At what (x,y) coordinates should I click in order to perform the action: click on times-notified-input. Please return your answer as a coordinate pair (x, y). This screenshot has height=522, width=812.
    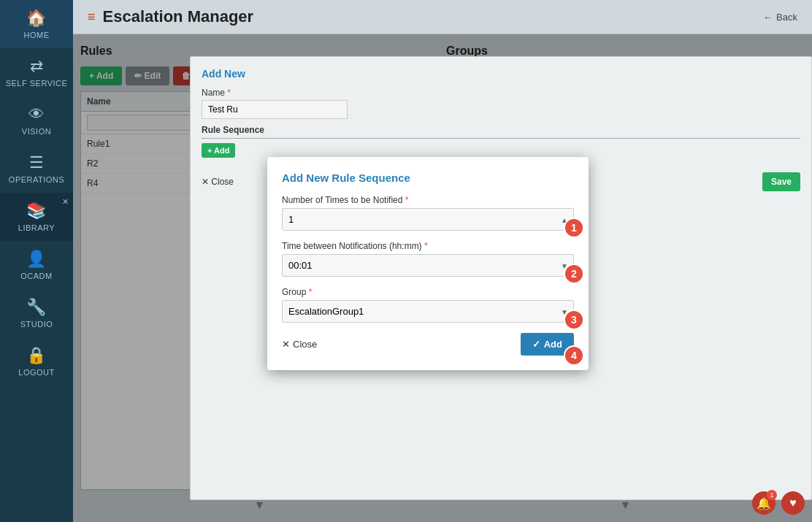
    Looking at the image, I should click on (428, 219).